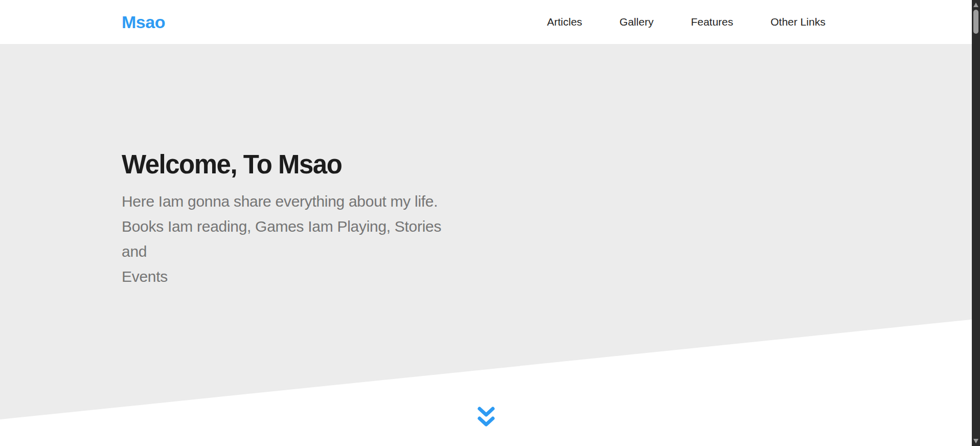 This screenshot has height=446, width=980. I want to click on scrollbar, so click(976, 223).